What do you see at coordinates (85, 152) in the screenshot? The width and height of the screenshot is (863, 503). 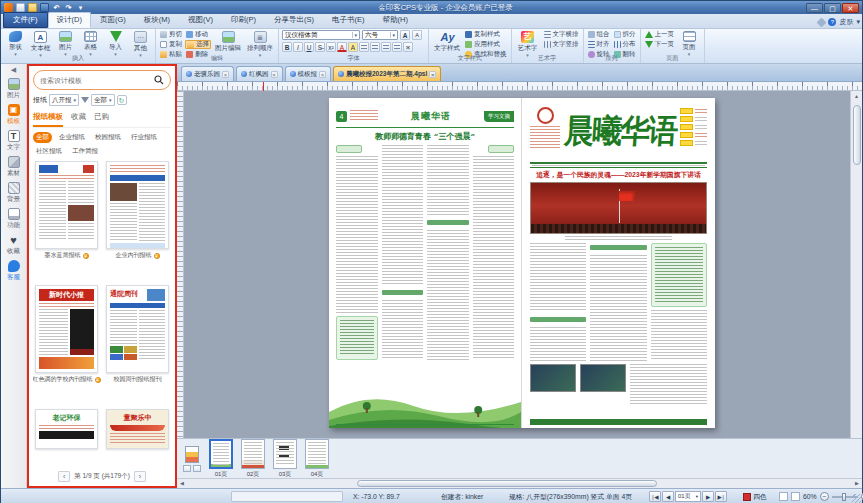 I see `chip-briefing: 工作简报` at bounding box center [85, 152].